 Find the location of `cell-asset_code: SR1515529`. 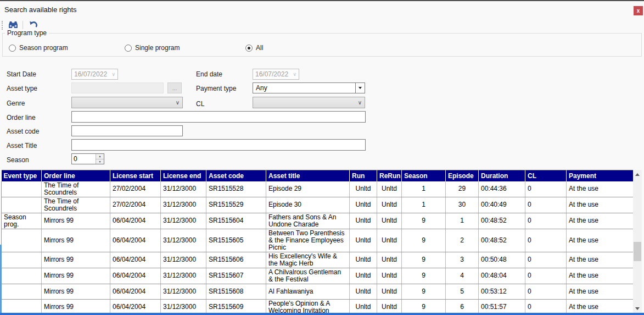

cell-asset_code: SR1515529 is located at coordinates (236, 205).